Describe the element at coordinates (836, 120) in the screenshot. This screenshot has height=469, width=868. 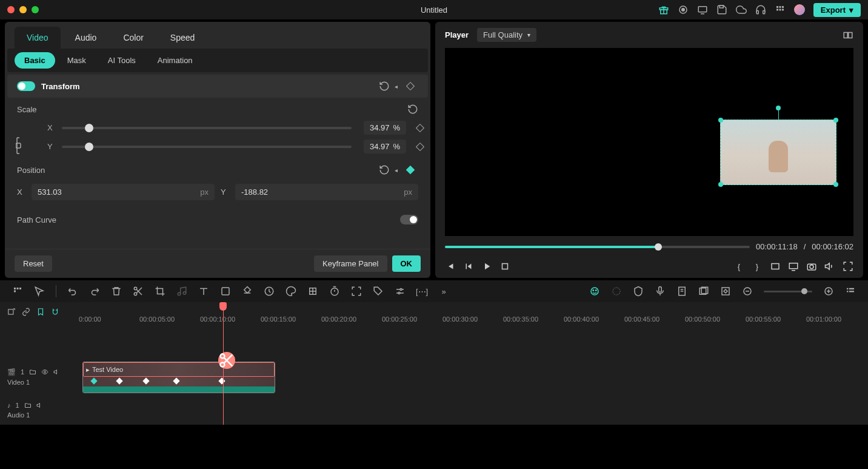
I see `resize-handle-tr` at that location.